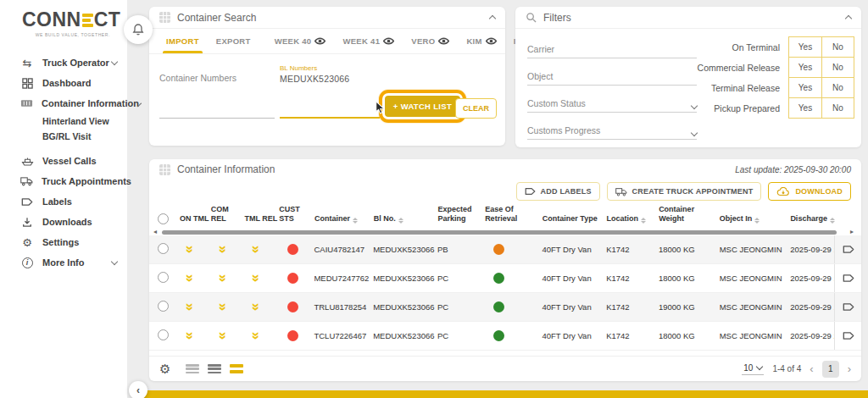  Describe the element at coordinates (138, 390) in the screenshot. I see `sidebar-collapse-button: ‹` at that location.